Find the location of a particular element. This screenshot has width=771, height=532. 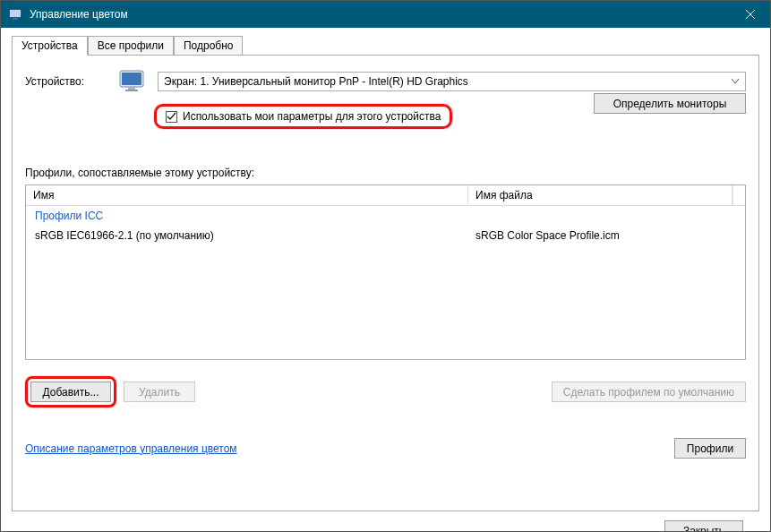

profiles-heading: Профили, сопоставляемые этому устройству… is located at coordinates (385, 173).